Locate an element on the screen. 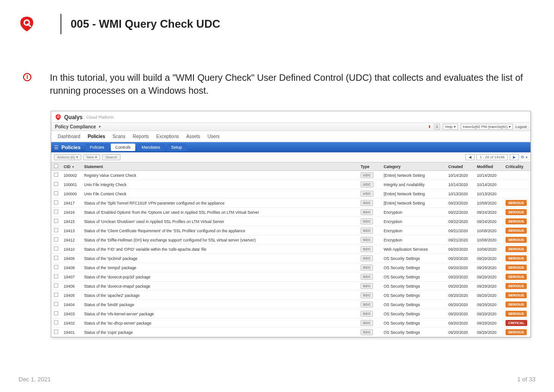  table-row: 100000Unix File Content CheckUDC[Entire]… is located at coordinates (291, 194).